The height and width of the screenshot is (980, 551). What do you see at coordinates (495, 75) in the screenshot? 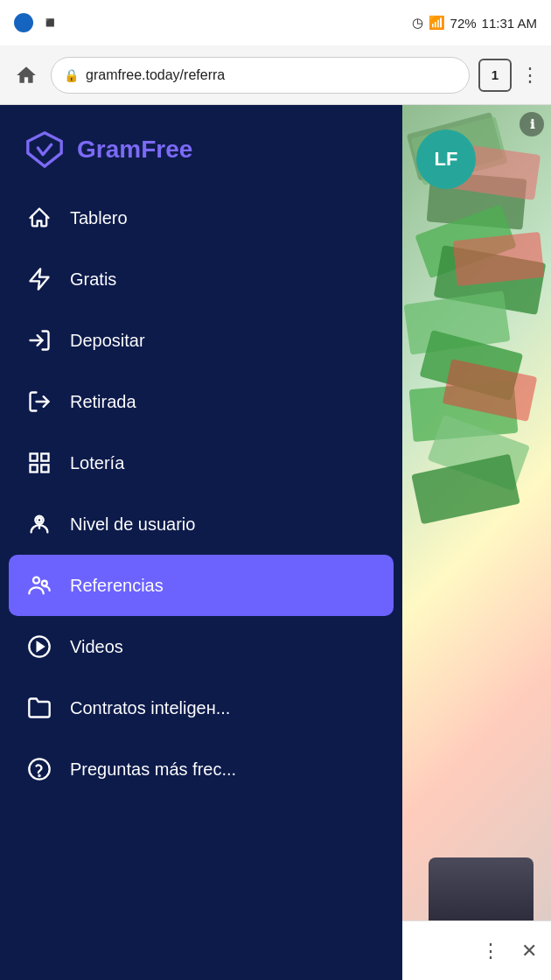
I see `tab-count: 1` at bounding box center [495, 75].